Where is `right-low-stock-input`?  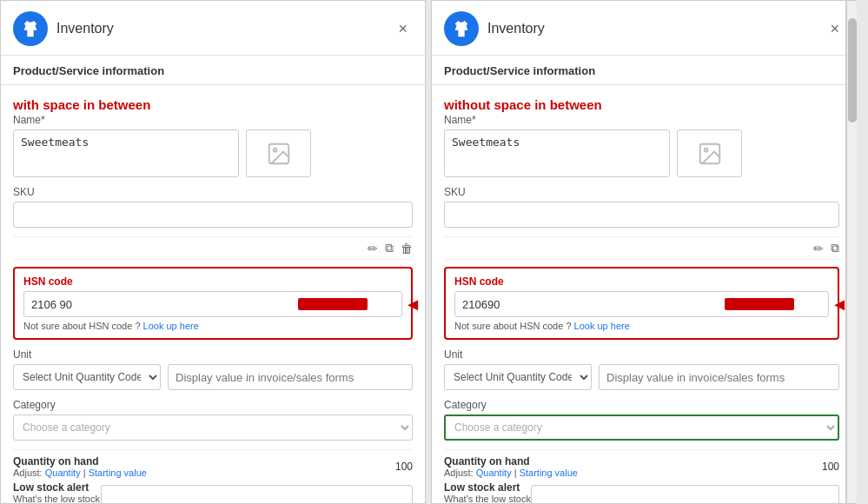 right-low-stock-input is located at coordinates (685, 494).